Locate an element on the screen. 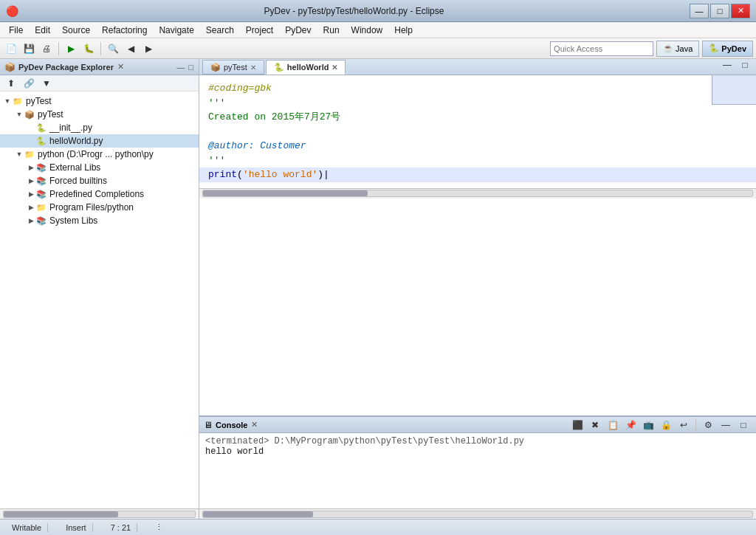 The image size is (756, 535). minimize-panel-icon: — is located at coordinates (180, 67).